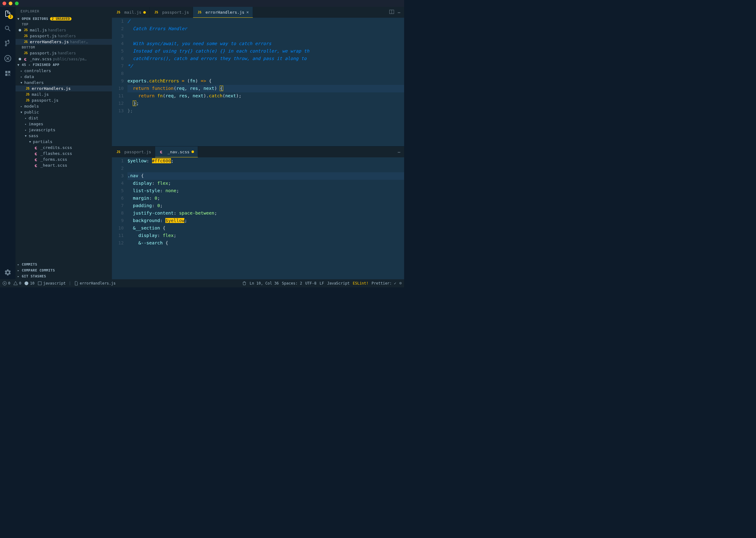 This screenshot has width=756, height=538. Describe the element at coordinates (64, 130) in the screenshot. I see `folder-item: ▸javascripts` at that location.